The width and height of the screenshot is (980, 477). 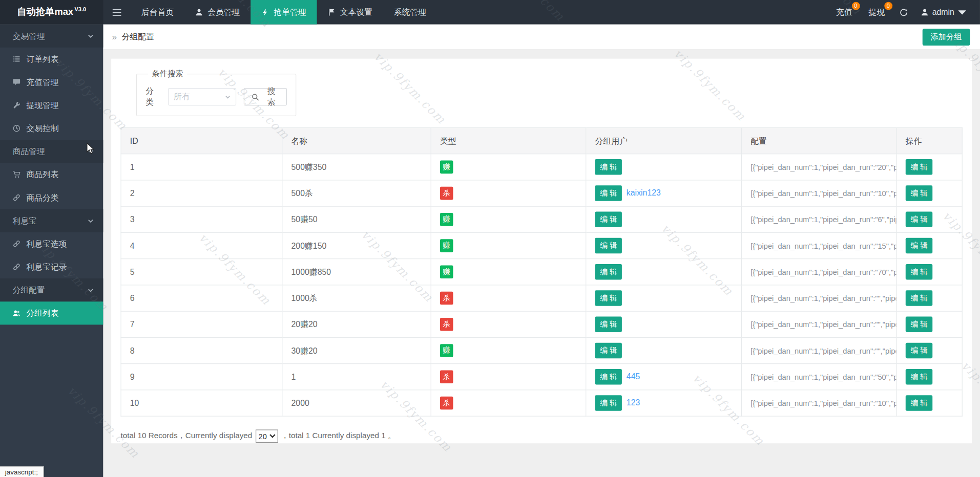 What do you see at coordinates (357, 403) in the screenshot?
I see `cell-name: 2000` at bounding box center [357, 403].